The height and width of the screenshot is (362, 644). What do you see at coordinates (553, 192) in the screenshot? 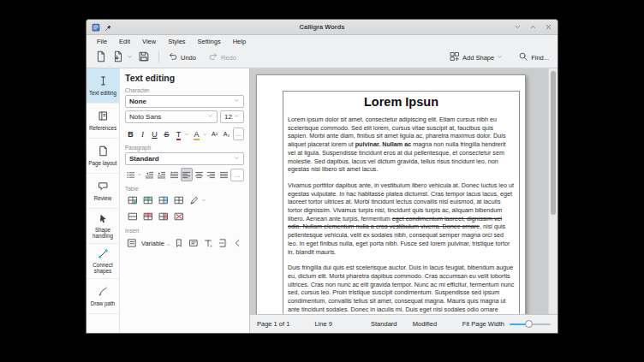
I see `vertical-scrollbar` at bounding box center [553, 192].